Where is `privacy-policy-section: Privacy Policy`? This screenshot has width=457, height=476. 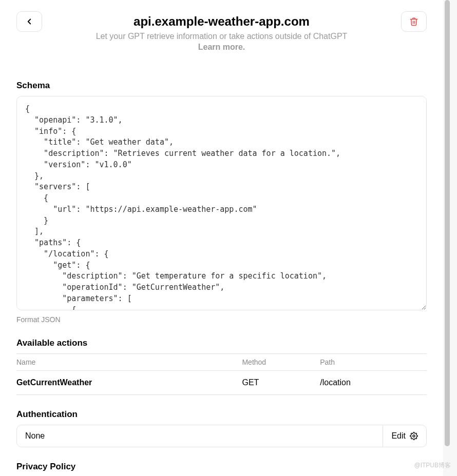 privacy-policy-section: Privacy Policy is located at coordinates (222, 469).